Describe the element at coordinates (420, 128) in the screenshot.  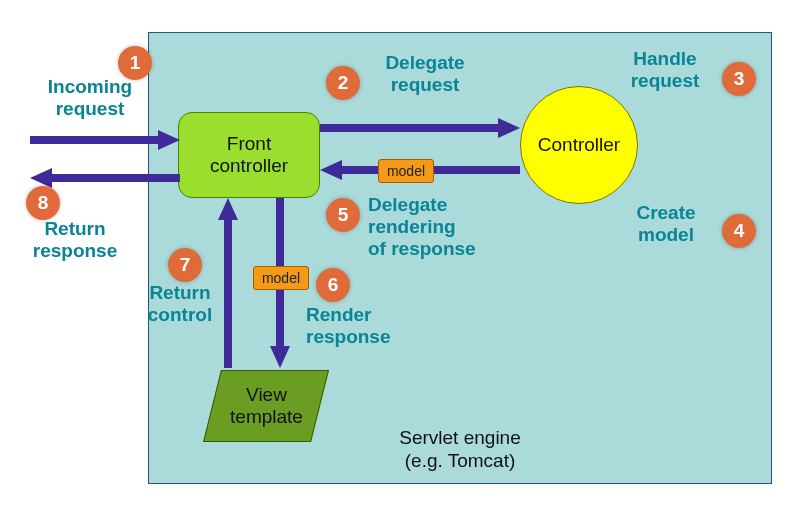
I see `arrow-delegate-request` at that location.